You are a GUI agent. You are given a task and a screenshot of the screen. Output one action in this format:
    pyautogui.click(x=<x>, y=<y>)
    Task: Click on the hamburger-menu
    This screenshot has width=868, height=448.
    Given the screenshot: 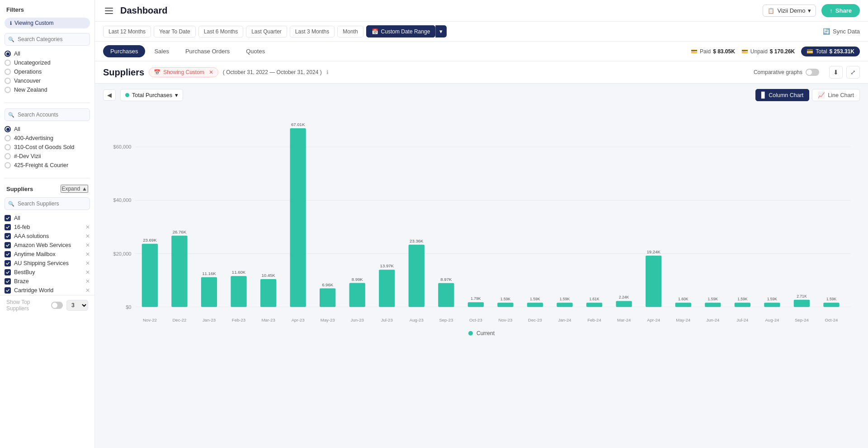 What is the action you would take?
    pyautogui.click(x=109, y=11)
    